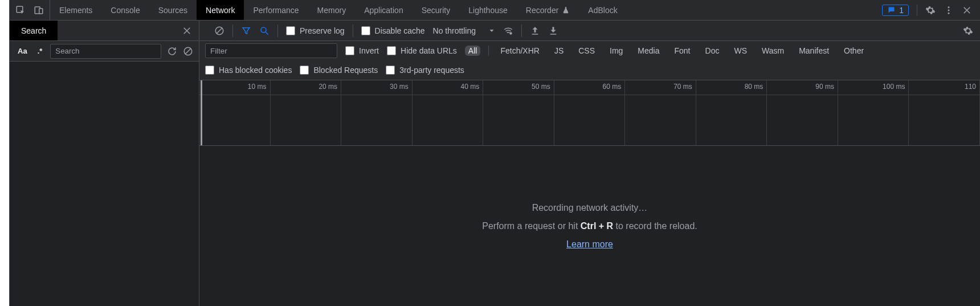 This screenshot has width=980, height=306. Describe the element at coordinates (590, 60) in the screenshot. I see `network-filterbar: Invert Hide data URLs All Fetch/XHR JS C…` at that location.